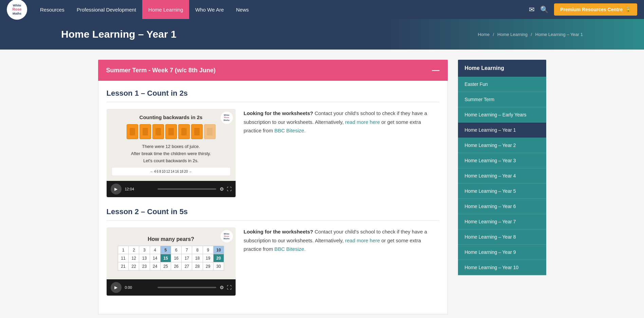 This screenshot has width=644, height=318. Describe the element at coordinates (513, 35) in the screenshot. I see `breadcrumb-parent: Home Learning` at that location.